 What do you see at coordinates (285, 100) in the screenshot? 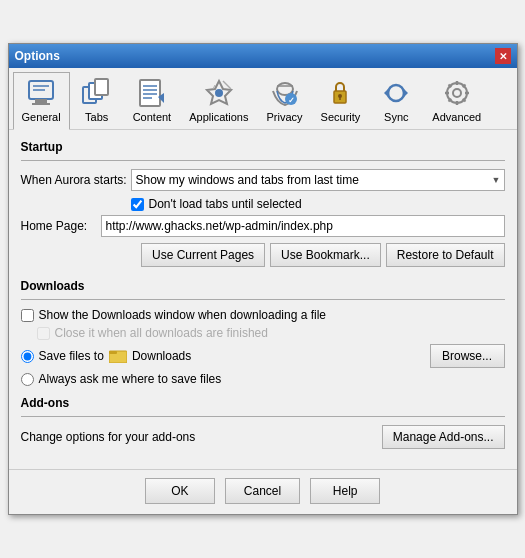
I see `tab-privacy: ✓ Privacy` at bounding box center [285, 100].